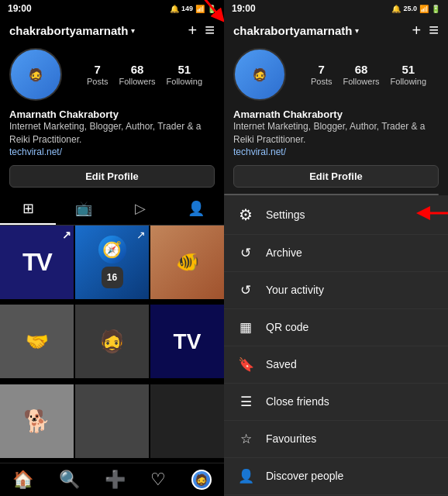 The image size is (448, 496). I want to click on menu-icon-container: ≡, so click(209, 30).